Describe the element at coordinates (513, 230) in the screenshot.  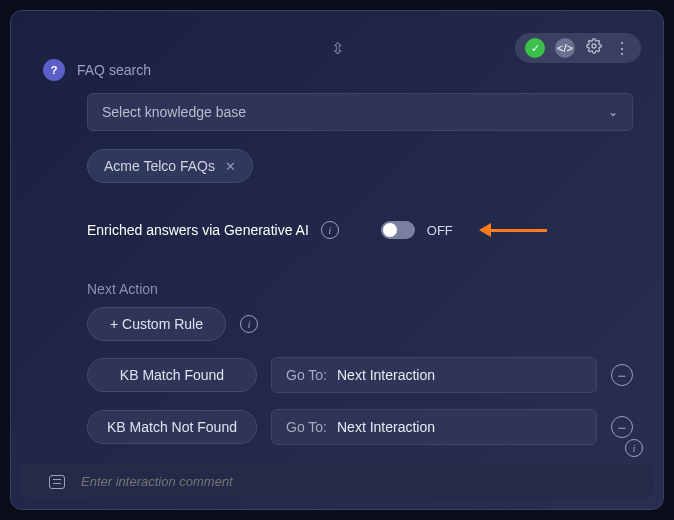
I see `callout-arrow-icon` at that location.